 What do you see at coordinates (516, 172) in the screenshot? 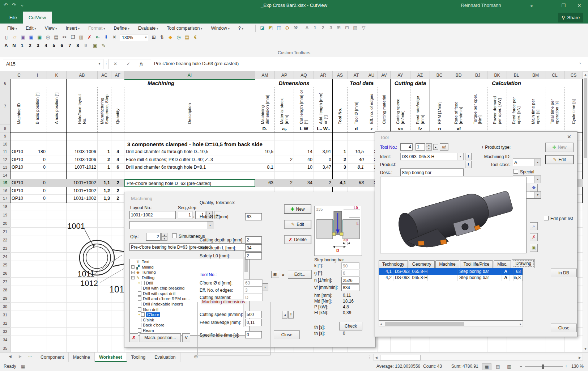
I see `special-checkbox` at bounding box center [516, 172].